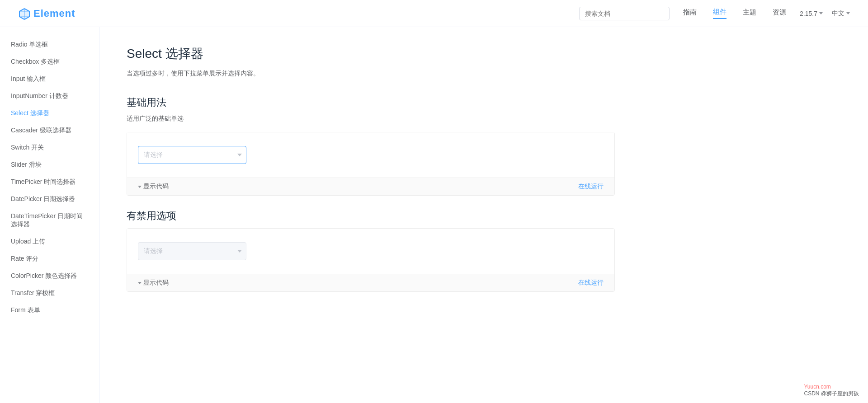 The height and width of the screenshot is (403, 868). I want to click on page-subtitle: 当选项过多时，使用下拉菜单展示并选择内容。, so click(371, 74).